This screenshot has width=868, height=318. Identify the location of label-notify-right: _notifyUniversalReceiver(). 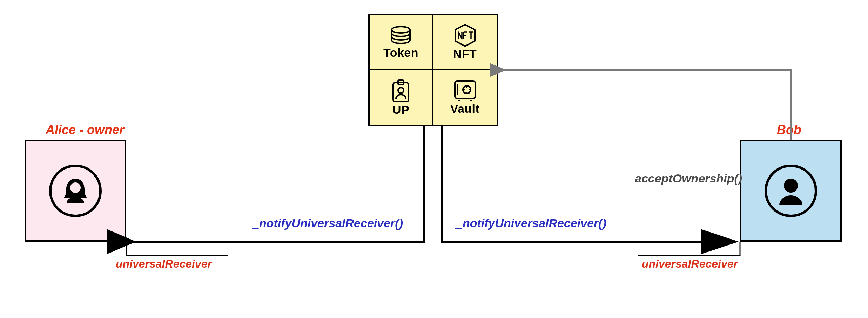
(531, 223).